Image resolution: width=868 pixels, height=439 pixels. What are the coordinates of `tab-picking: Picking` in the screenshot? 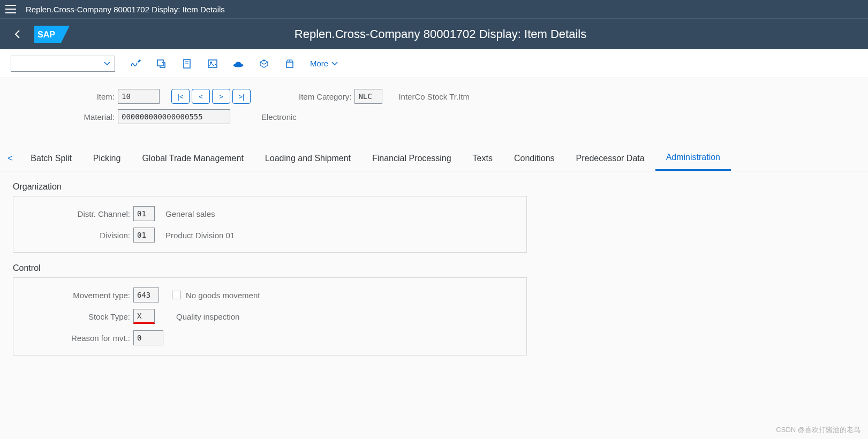 It's located at (107, 158).